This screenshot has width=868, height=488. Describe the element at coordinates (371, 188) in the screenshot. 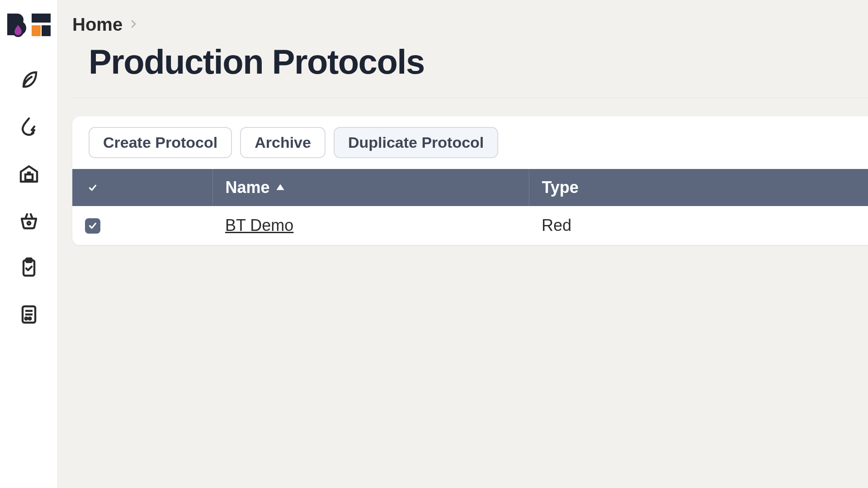

I see `column-name: Name` at that location.